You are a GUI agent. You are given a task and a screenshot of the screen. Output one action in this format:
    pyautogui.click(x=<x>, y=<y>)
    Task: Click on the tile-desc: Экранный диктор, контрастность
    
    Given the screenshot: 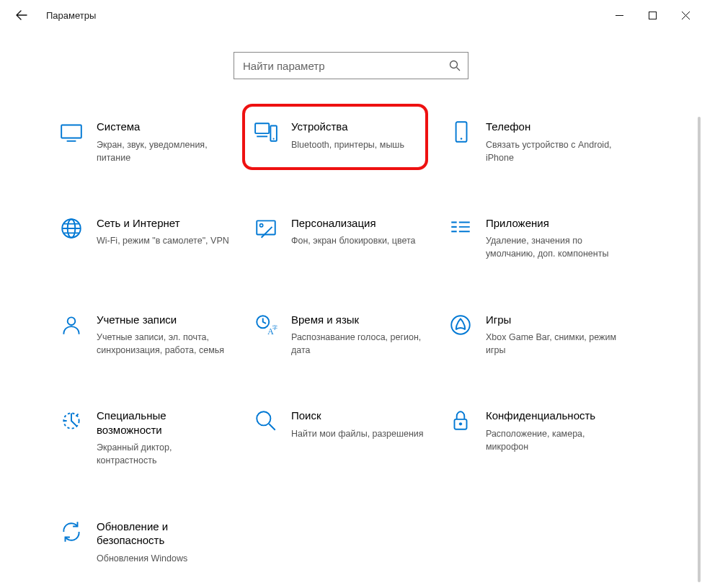 What is the action you would take?
    pyautogui.click(x=163, y=454)
    